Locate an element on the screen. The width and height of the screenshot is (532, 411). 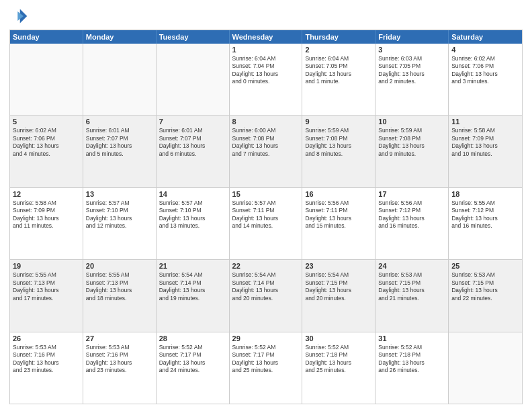
calendar-cell: 5Sunrise: 6:02 AM Sunset: 7:06 PM Daylig… is located at coordinates (47, 151).